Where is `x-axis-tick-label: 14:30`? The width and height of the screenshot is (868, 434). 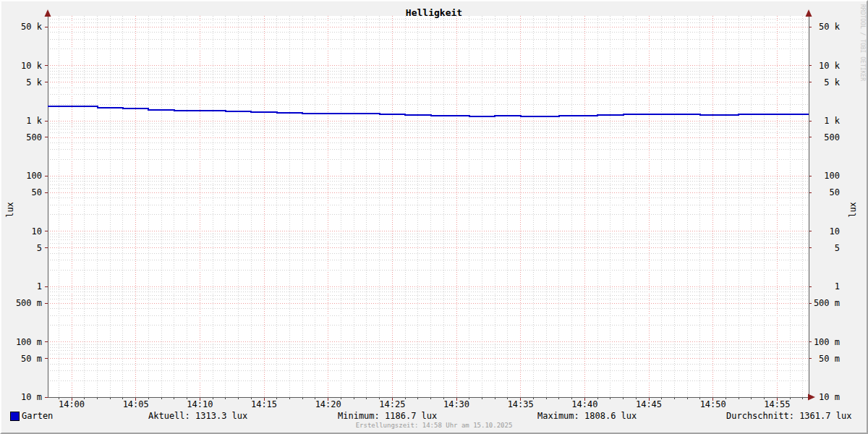 x-axis-tick-label: 14:30 is located at coordinates (456, 404).